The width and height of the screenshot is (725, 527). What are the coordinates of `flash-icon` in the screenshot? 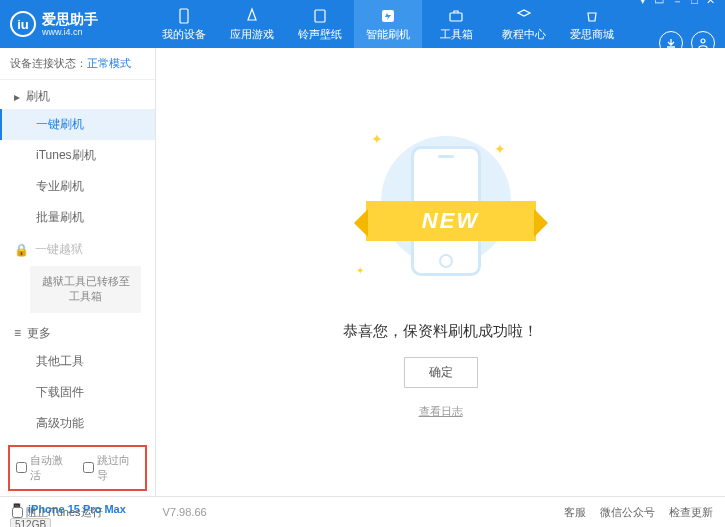 It's located at (388, 16).